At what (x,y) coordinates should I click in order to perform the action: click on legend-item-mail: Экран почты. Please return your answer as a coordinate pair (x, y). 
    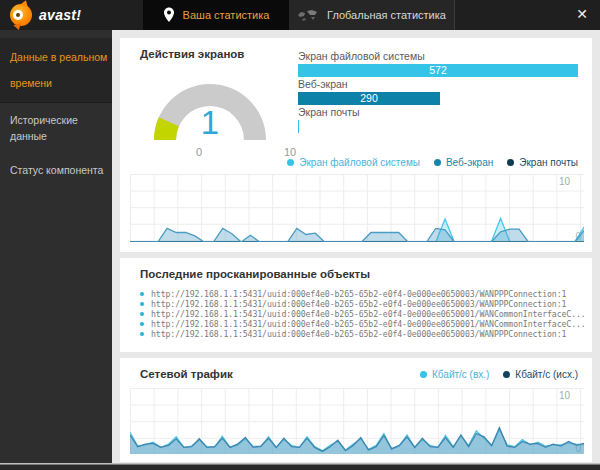
    Looking at the image, I should click on (542, 162).